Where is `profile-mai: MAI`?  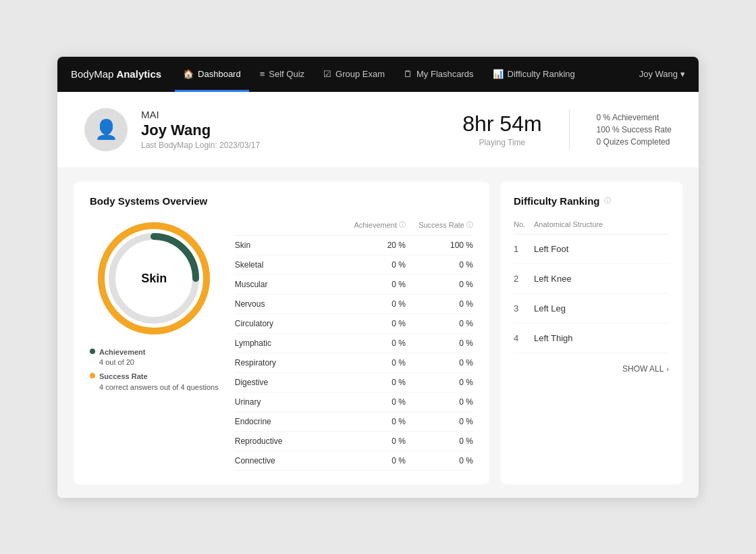
profile-mai: MAI is located at coordinates (302, 115).